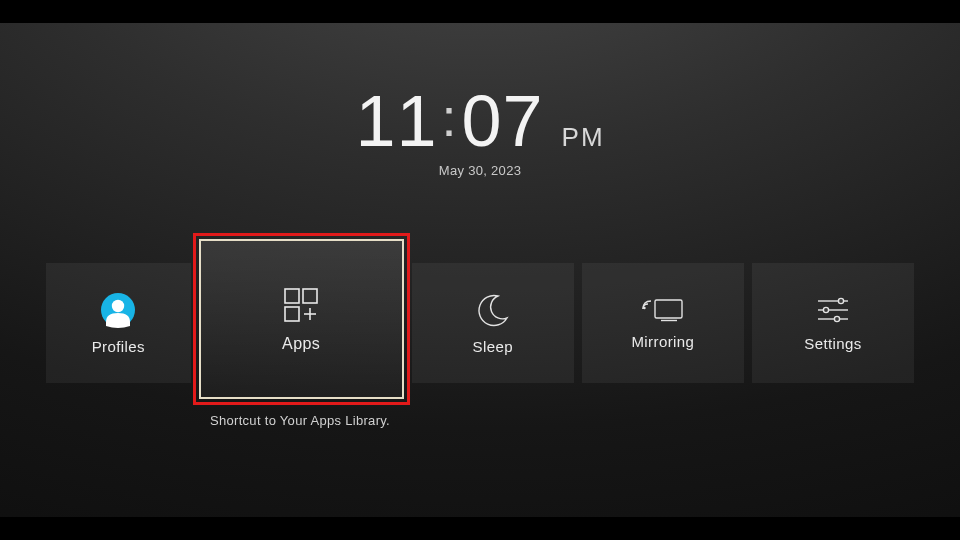  I want to click on profiles-tile: Profiles, so click(118, 323).